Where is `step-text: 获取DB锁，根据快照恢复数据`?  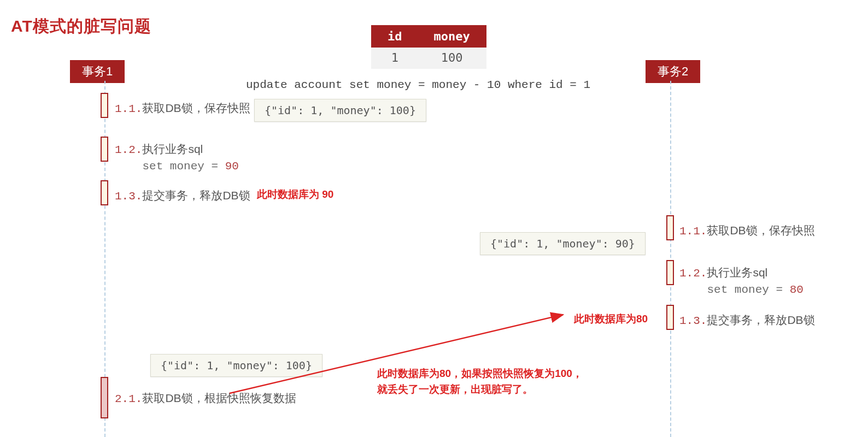
step-text: 获取DB锁，根据快照恢复数据 is located at coordinates (219, 398).